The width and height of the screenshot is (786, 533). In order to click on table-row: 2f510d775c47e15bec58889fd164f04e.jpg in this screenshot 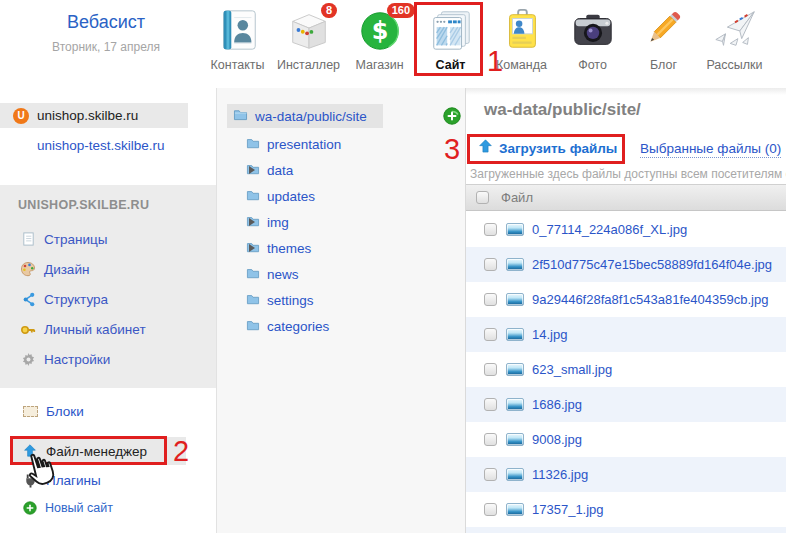, I will do `click(626, 264)`.